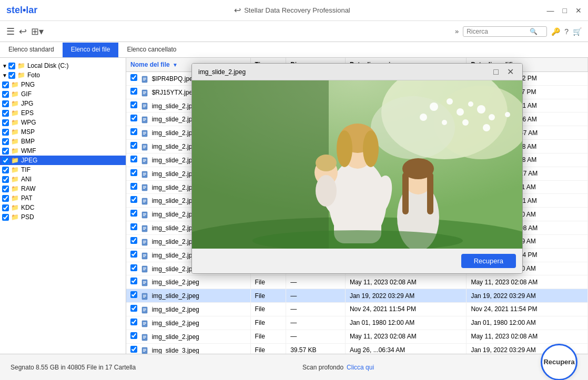  Describe the element at coordinates (12, 76) in the screenshot. I see `foto-checkbox` at that location.